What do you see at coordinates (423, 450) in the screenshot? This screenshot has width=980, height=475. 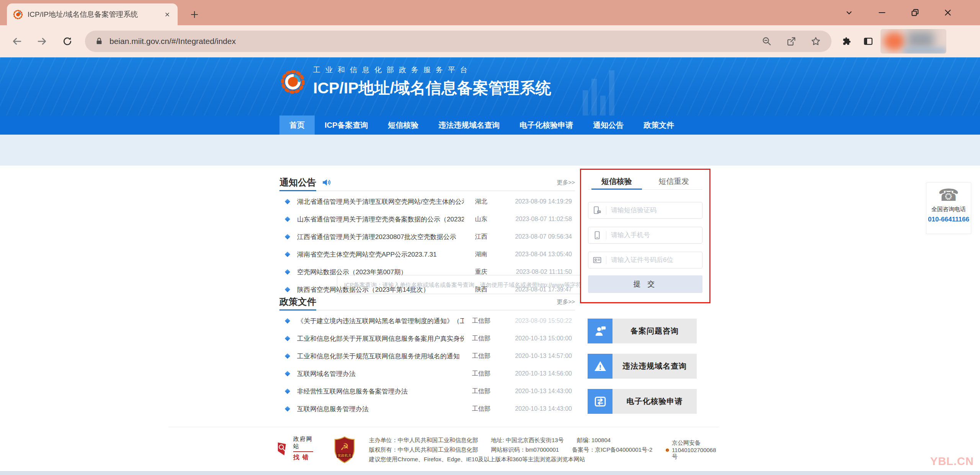 I see `footer-copyright: 版权所有：中华人民共和国工业和信息化部` at bounding box center [423, 450].